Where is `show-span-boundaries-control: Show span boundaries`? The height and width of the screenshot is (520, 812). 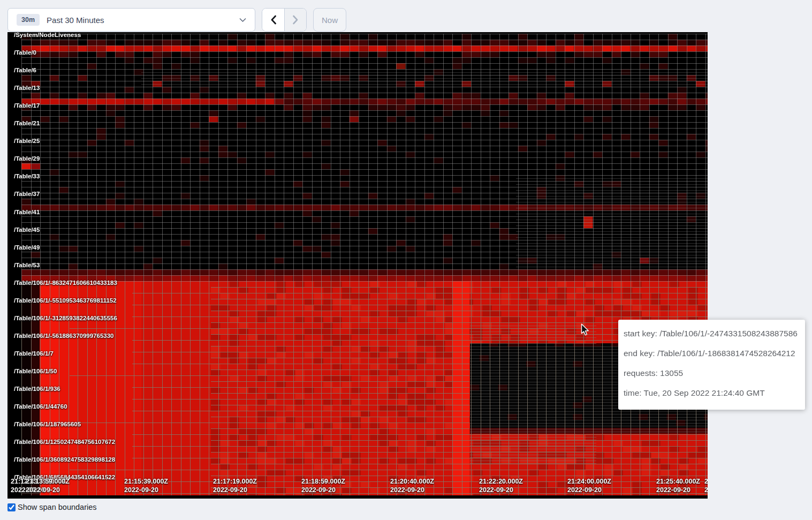 show-span-boundaries-control: Show span boundaries is located at coordinates (52, 507).